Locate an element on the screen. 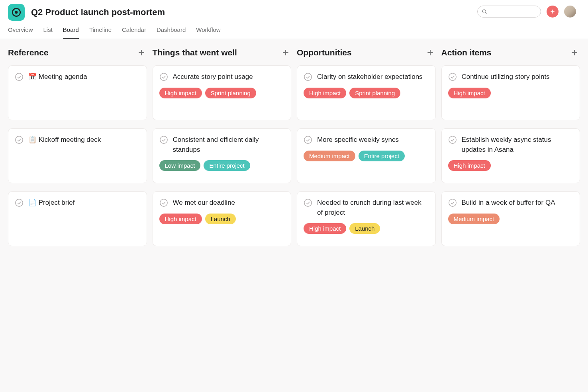 The image size is (588, 392). card: Continue utilizing story pointsHigh impa… is located at coordinates (511, 93).